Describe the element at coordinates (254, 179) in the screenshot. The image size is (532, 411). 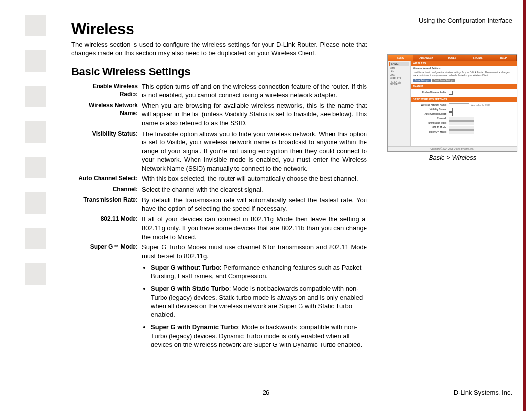
I see `desc: With this box selected, the router will …` at that location.